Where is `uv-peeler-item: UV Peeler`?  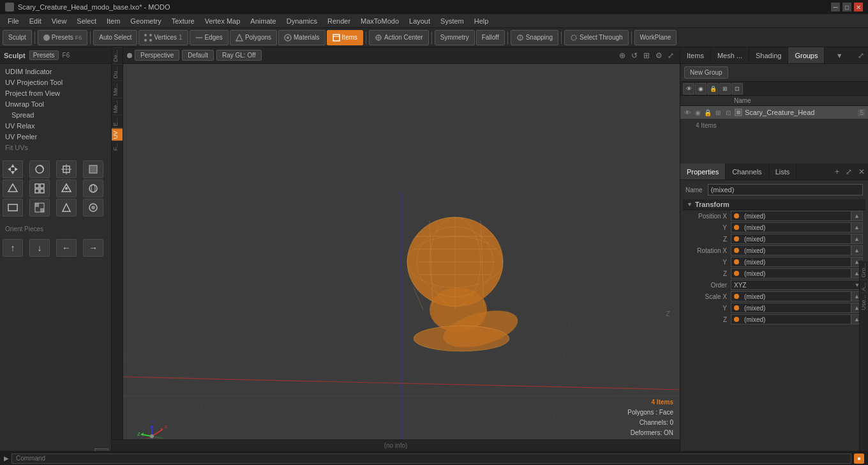 uv-peeler-item: UV Peeler is located at coordinates (56, 137).